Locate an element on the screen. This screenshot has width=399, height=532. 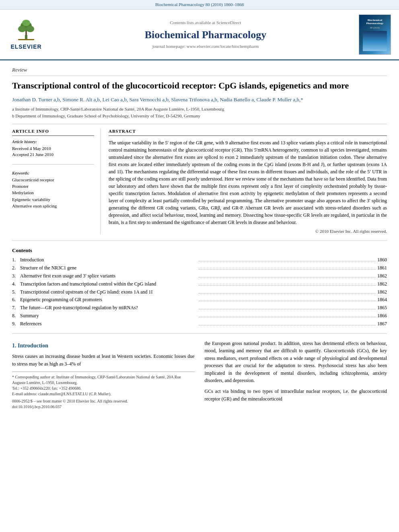
toc-item-4: 4. Transcription factors and transcripti… is located at coordinates (200, 284).